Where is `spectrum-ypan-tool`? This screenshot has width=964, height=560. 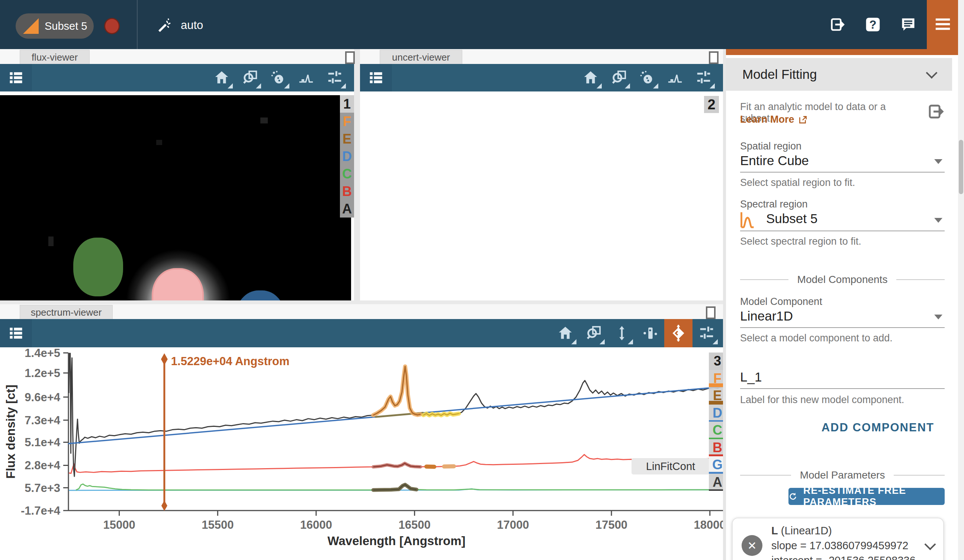
spectrum-ypan-tool is located at coordinates (622, 333).